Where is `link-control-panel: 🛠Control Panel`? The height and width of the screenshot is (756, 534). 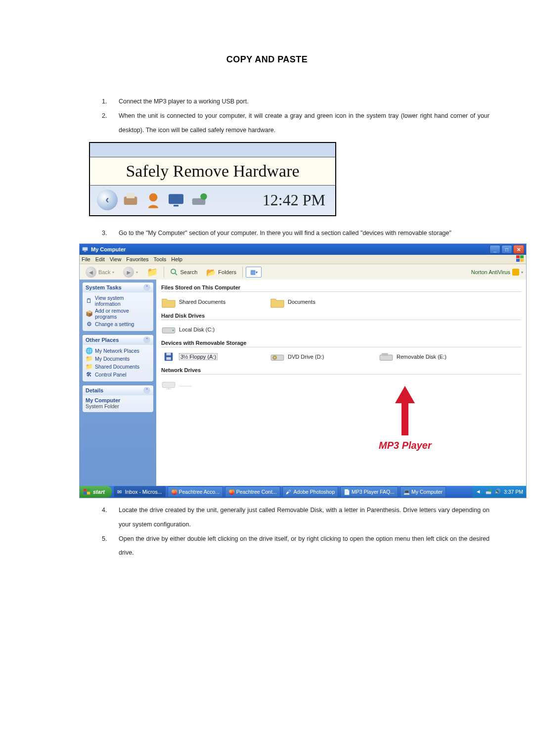 link-control-panel: 🛠Control Panel is located at coordinates (118, 375).